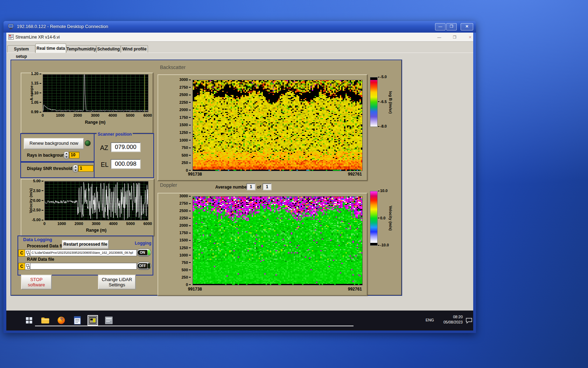 The height and width of the screenshot is (368, 588). What do you see at coordinates (382, 102) in the screenshot?
I see `tick-label: -6.5` at bounding box center [382, 102].